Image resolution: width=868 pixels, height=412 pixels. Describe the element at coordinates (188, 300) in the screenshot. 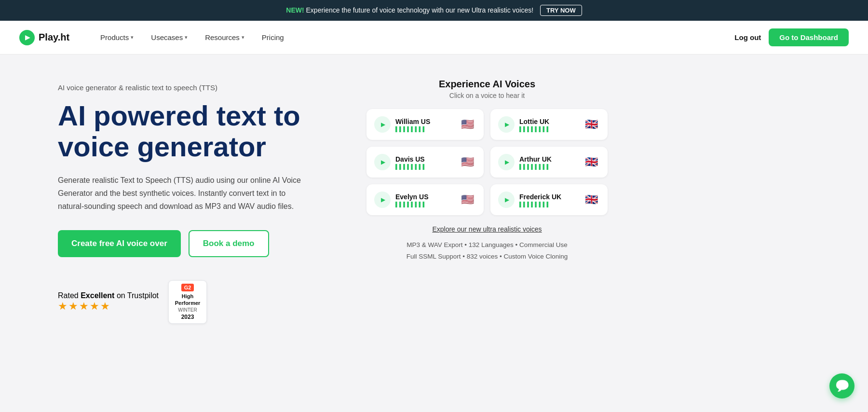

I see `g2-performer: High Performer` at that location.